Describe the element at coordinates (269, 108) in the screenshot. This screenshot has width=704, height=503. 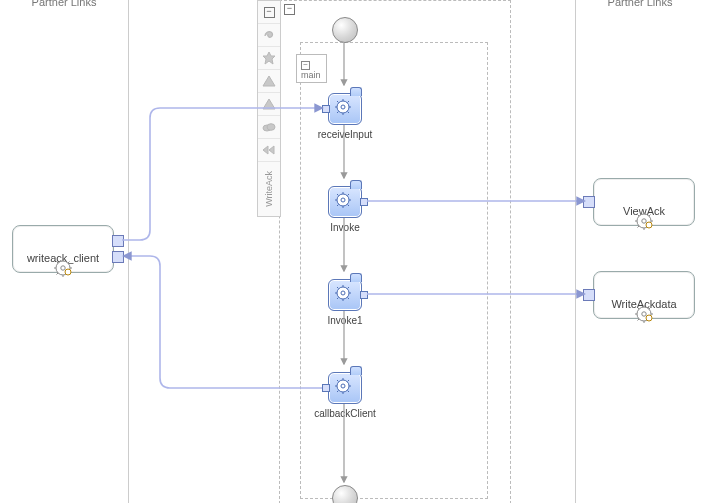
I see `toolbar: − WriteAck` at that location.